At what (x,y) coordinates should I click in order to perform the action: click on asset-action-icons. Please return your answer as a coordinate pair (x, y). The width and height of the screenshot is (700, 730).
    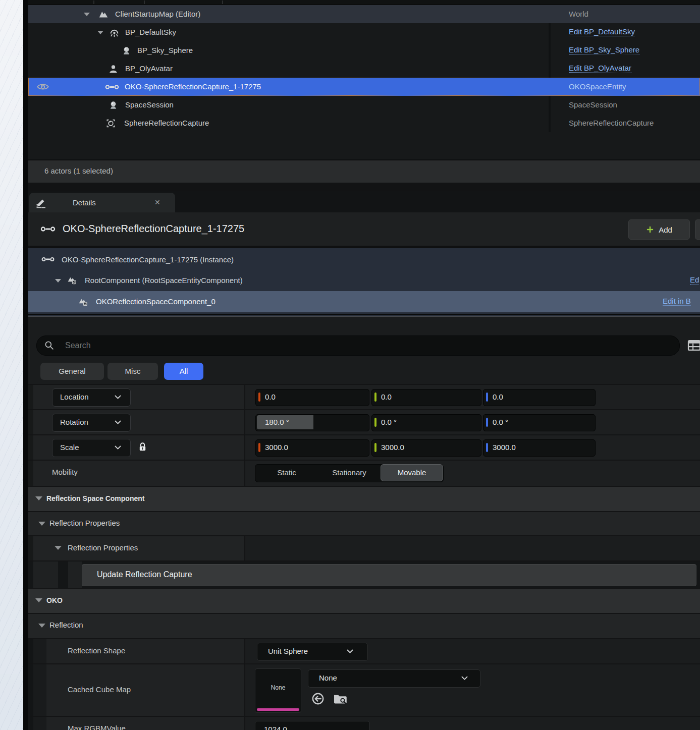
    Looking at the image, I should click on (329, 699).